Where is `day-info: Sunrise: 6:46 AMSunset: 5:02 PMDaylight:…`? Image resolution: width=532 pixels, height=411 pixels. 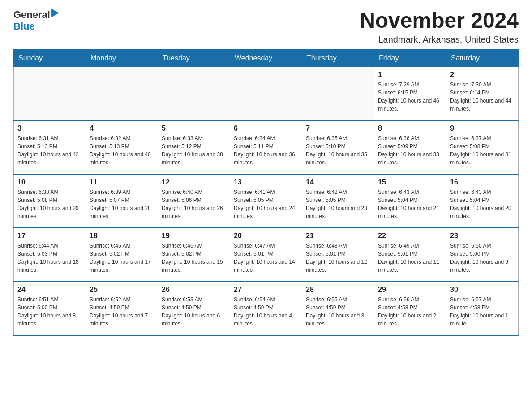 day-info: Sunrise: 6:46 AMSunset: 5:02 PMDaylight:… is located at coordinates (194, 258).